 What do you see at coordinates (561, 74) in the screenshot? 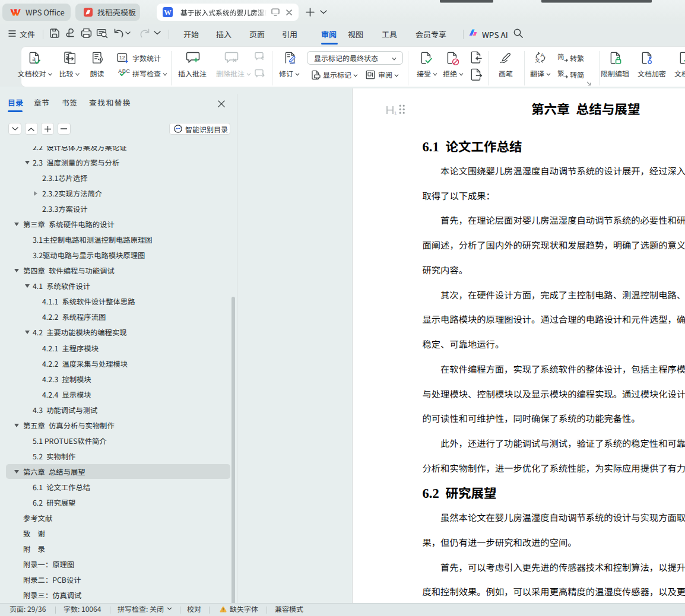
I see `svg-text: 繁` at bounding box center [561, 74].